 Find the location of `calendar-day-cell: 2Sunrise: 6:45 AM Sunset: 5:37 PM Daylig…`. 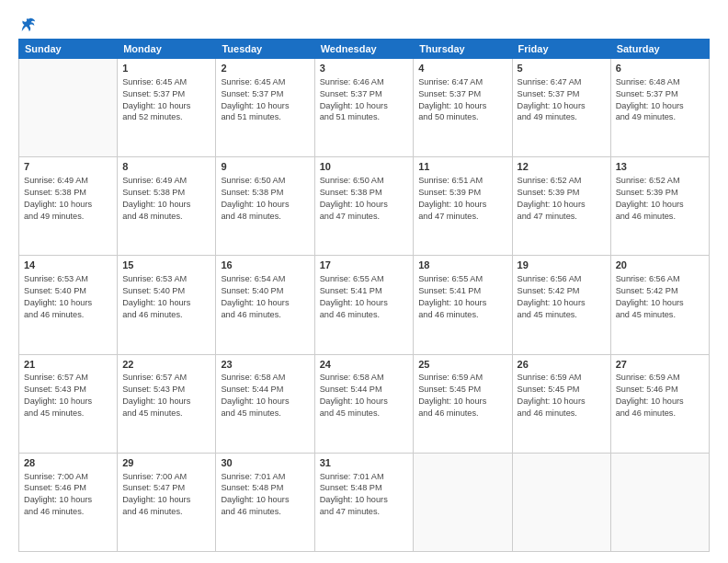

calendar-day-cell: 2Sunrise: 6:45 AM Sunset: 5:37 PM Daylig… is located at coordinates (265, 109).